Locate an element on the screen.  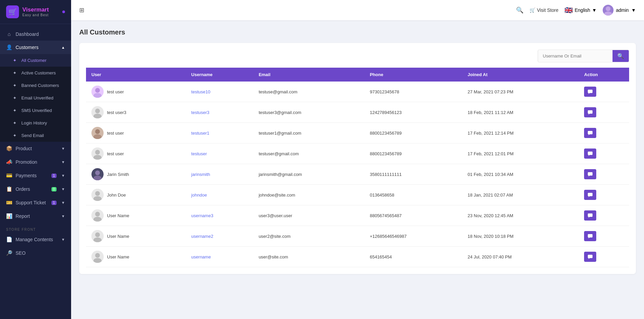
orders-icon: 📋 is located at coordinates (9, 189).